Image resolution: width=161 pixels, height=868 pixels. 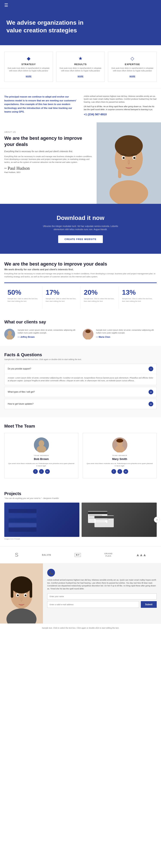 I want to click on projects-section: Projects "You can do anything you set yo…, so click(x=80, y=516).